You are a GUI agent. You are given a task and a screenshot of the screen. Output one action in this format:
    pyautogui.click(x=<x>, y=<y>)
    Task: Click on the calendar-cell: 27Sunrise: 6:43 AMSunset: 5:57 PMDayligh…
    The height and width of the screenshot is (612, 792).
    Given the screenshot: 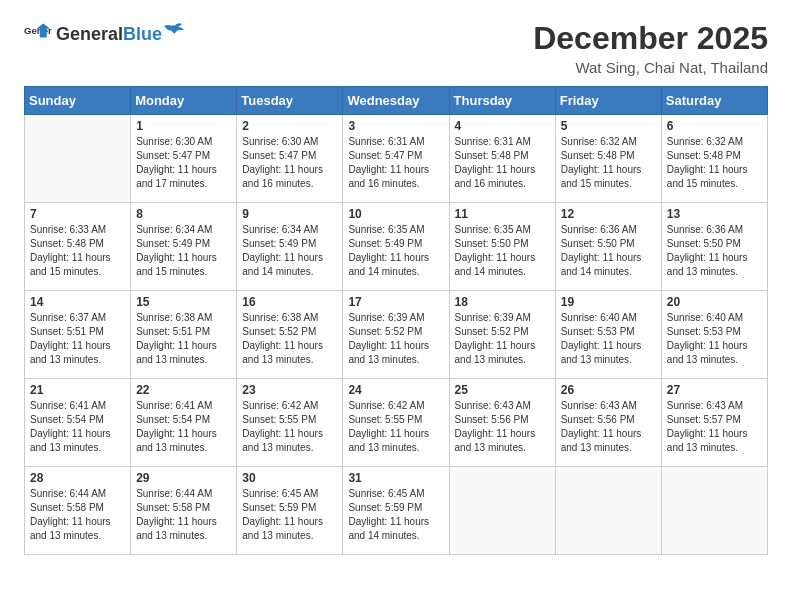 What is the action you would take?
    pyautogui.click(x=714, y=423)
    